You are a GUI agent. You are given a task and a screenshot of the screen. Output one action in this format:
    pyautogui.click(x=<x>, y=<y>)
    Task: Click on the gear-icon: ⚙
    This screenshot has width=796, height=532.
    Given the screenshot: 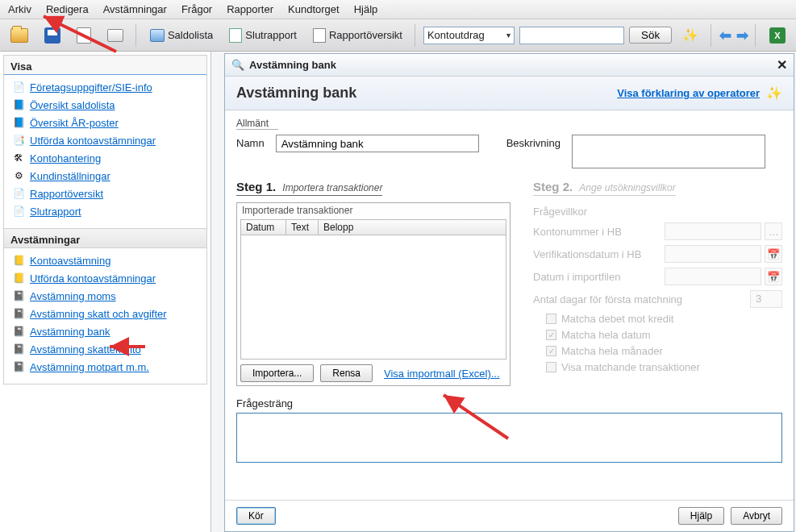 What is the action you would take?
    pyautogui.click(x=19, y=176)
    